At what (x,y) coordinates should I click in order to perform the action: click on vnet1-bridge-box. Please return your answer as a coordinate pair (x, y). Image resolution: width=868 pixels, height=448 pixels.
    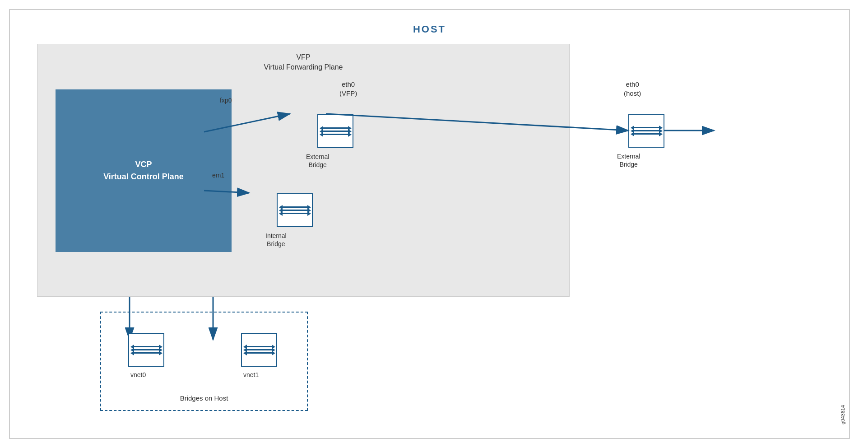
    Looking at the image, I should click on (259, 350).